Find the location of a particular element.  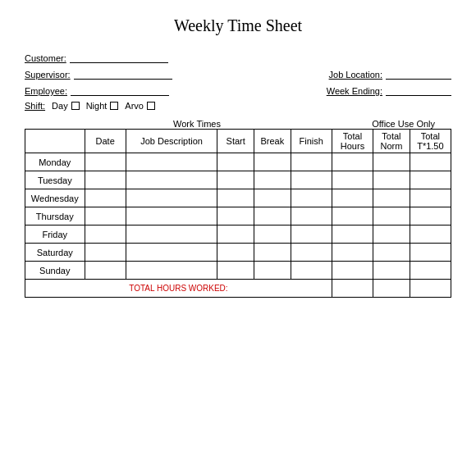

table-row: Monday is located at coordinates (238, 162).